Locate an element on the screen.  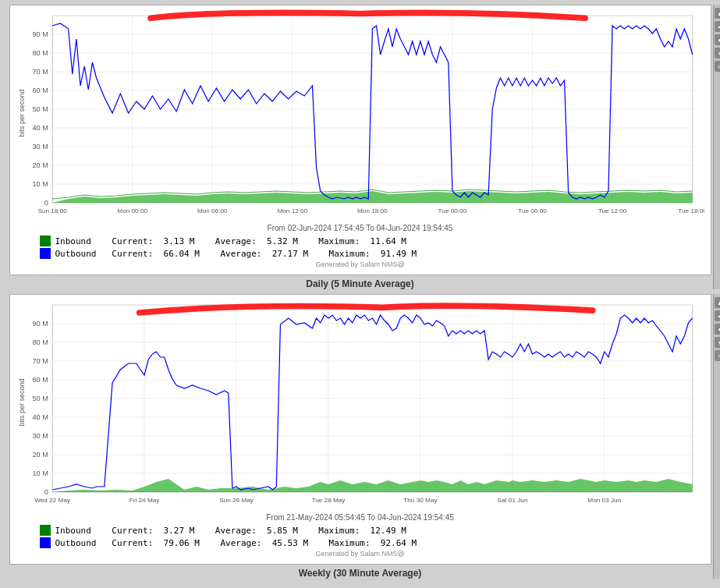
daily-time-range: From 02-Jun-2024 17:54:45 To 04-Jun-2024… is located at coordinates (360, 228).